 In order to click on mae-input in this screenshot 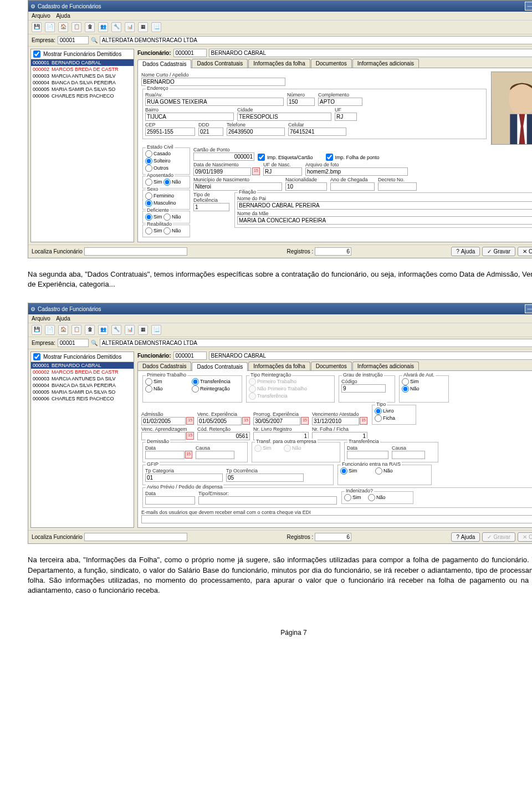, I will do `click(385, 221)`.